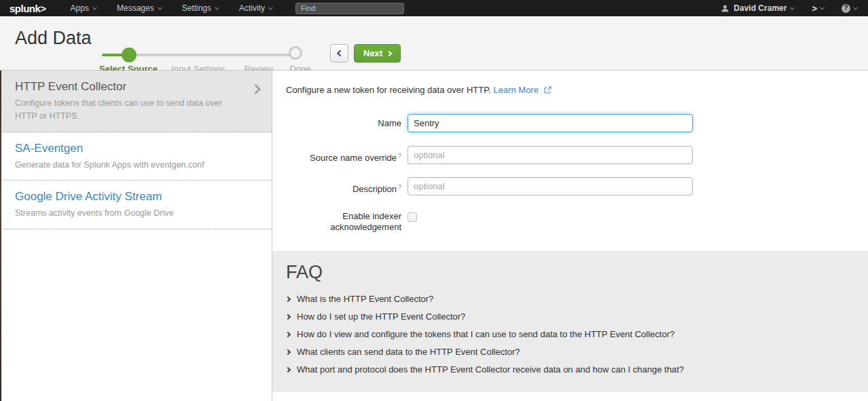 This screenshot has width=868, height=401. I want to click on sidebar-item-google-drive-activity-stream: Google Drive Activity Stream Streams act…, so click(136, 205).